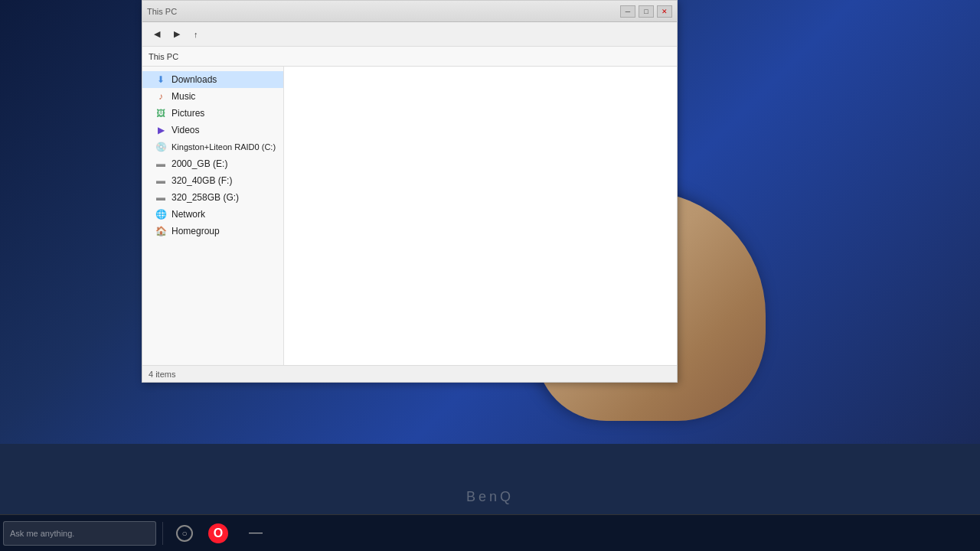 The height and width of the screenshot is (551, 980). I want to click on videos-icon: ▶, so click(161, 130).